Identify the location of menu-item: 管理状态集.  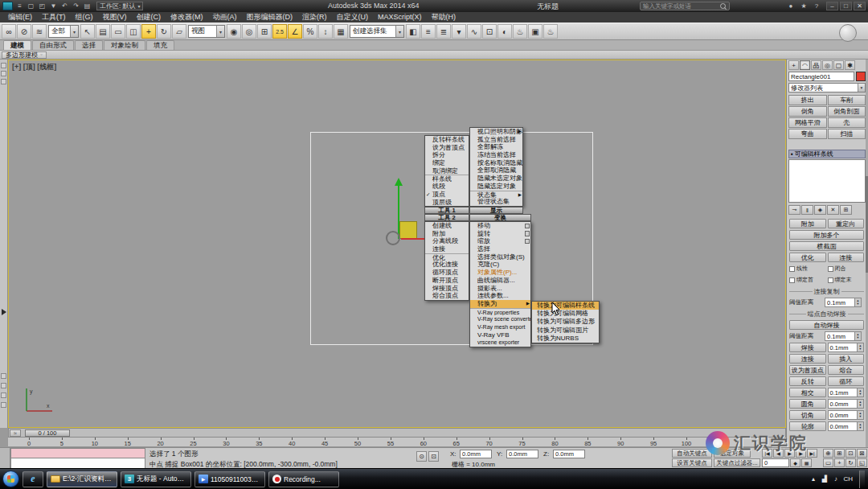
(497, 202).